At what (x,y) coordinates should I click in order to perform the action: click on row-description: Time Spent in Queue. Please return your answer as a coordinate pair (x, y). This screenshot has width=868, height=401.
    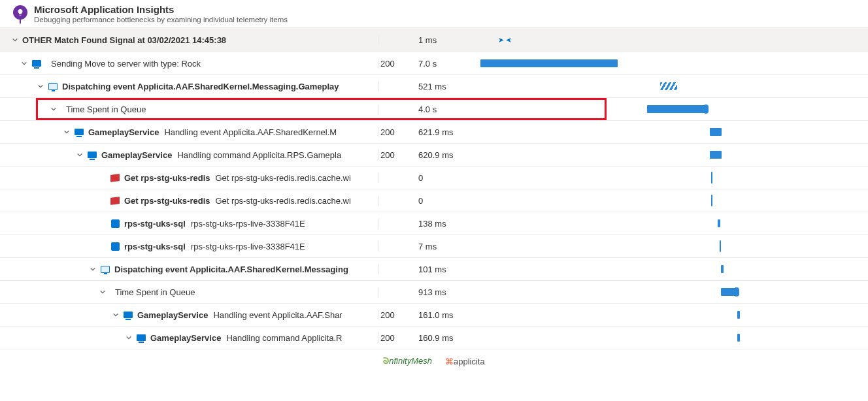
    Looking at the image, I should click on (155, 293).